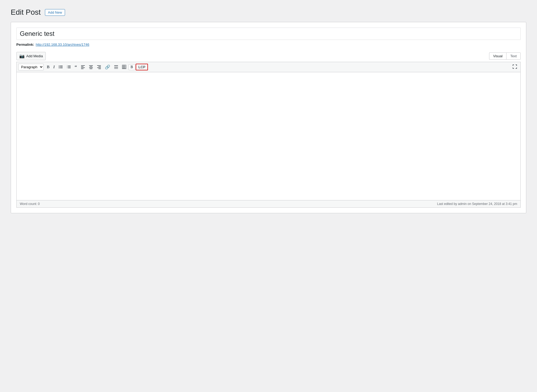  What do you see at coordinates (67, 68) in the screenshot?
I see `svg-text: 3` at bounding box center [67, 68].